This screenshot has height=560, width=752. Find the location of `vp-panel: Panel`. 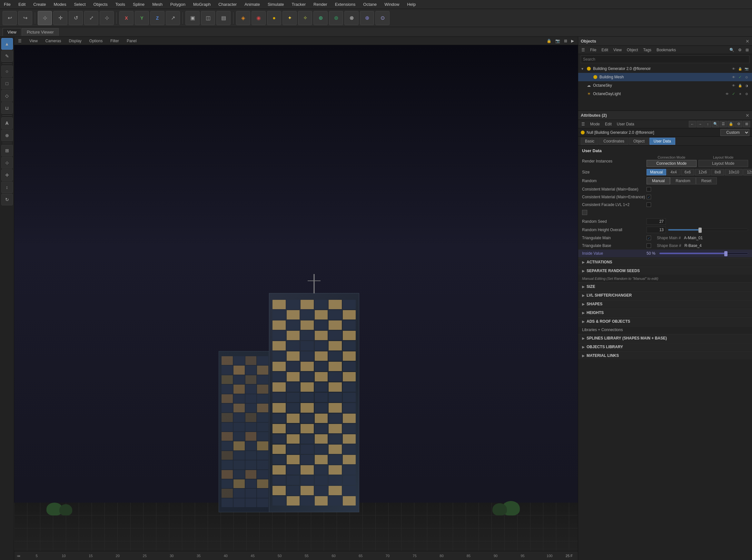

vp-panel: Panel is located at coordinates (132, 41).